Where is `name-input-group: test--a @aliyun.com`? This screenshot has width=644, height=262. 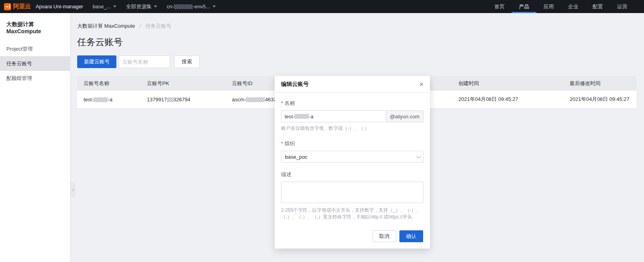
name-input-group: test--a @aliyun.com is located at coordinates (352, 116).